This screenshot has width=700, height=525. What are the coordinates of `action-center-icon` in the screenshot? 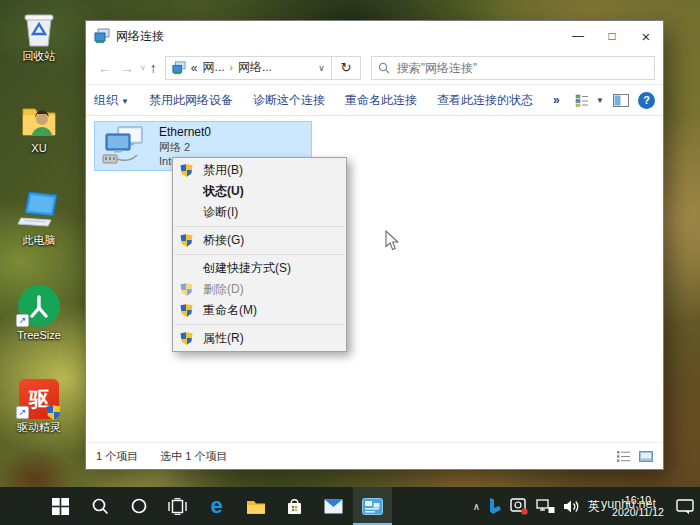 It's located at (685, 506).